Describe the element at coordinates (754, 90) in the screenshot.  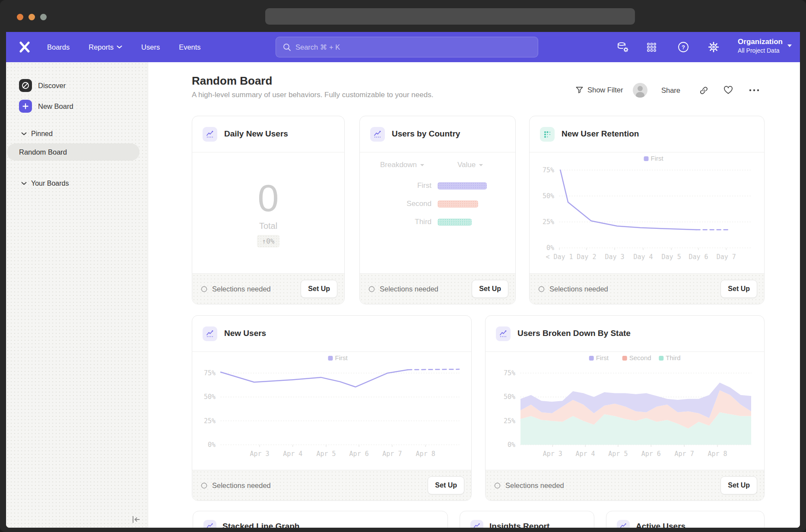
I see `ellipsis-icon` at that location.